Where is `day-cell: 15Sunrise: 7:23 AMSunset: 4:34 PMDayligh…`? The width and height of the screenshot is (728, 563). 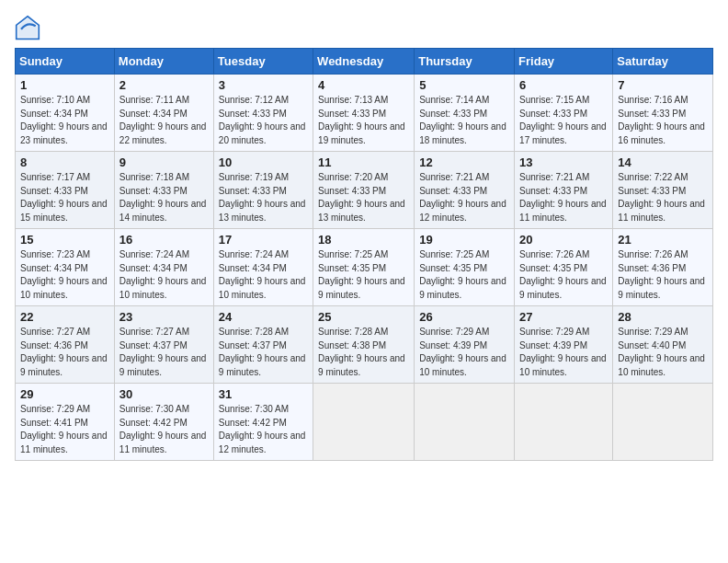 day-cell: 15Sunrise: 7:23 AMSunset: 4:34 PMDayligh… is located at coordinates (65, 268).